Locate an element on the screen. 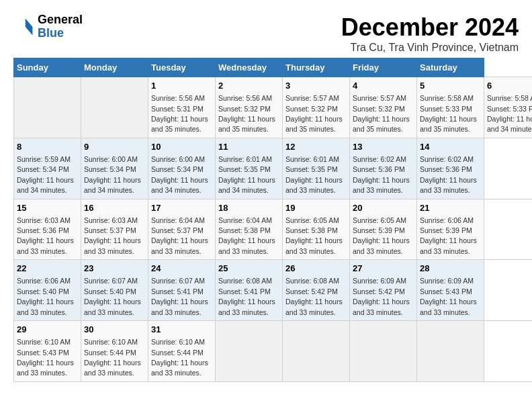  day-info: Sunrise: 6:04 AMSunset: 5:38 PMDaylight:… is located at coordinates (247, 236).